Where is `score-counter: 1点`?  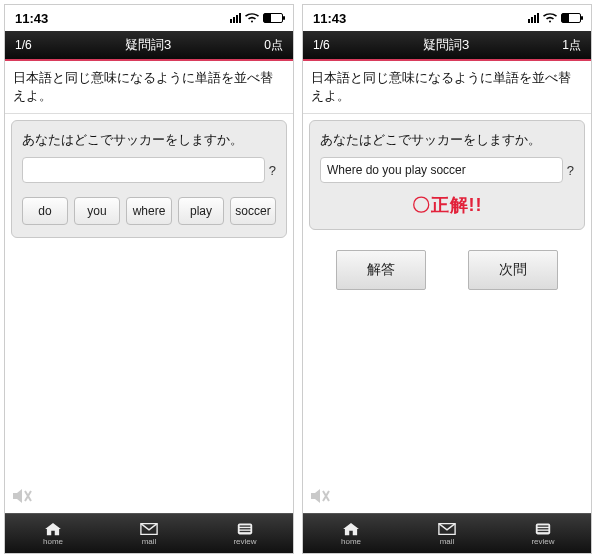
score-counter: 1点 is located at coordinates (572, 46).